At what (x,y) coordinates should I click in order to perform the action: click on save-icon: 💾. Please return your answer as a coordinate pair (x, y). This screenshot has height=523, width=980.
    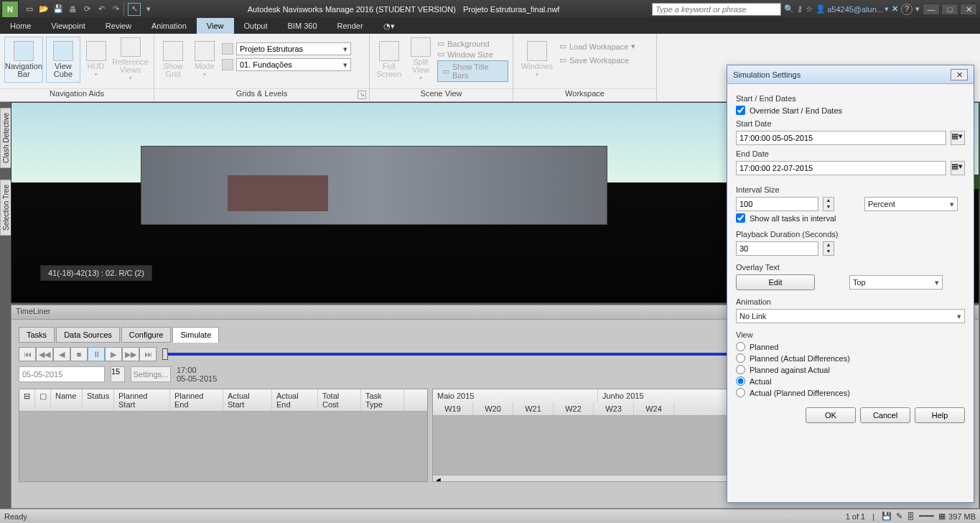
    Looking at the image, I should click on (58, 9).